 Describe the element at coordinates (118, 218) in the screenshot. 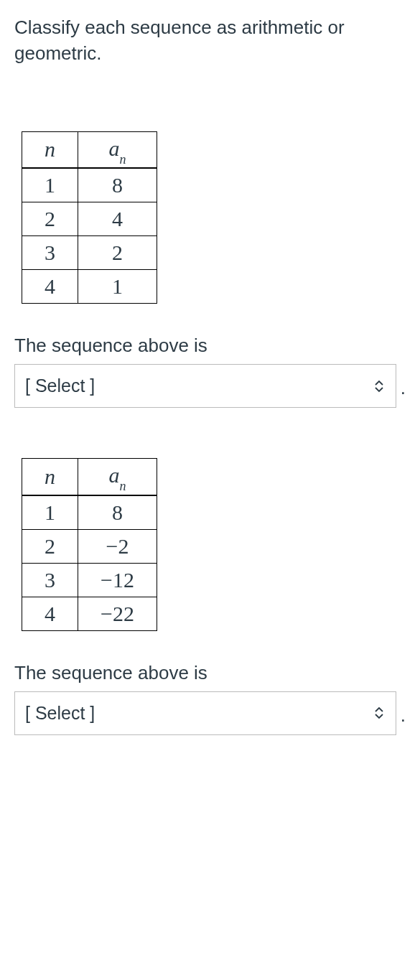

I see `table1-cell-an: 4` at that location.